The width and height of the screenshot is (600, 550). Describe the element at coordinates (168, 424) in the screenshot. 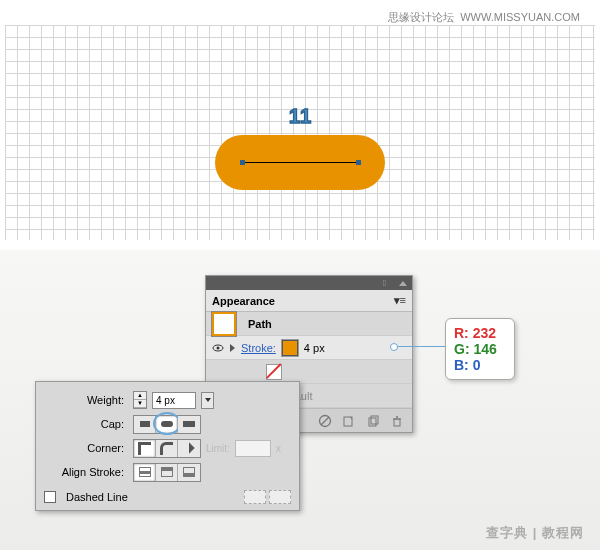

I see `cap-row: Cap:` at that location.